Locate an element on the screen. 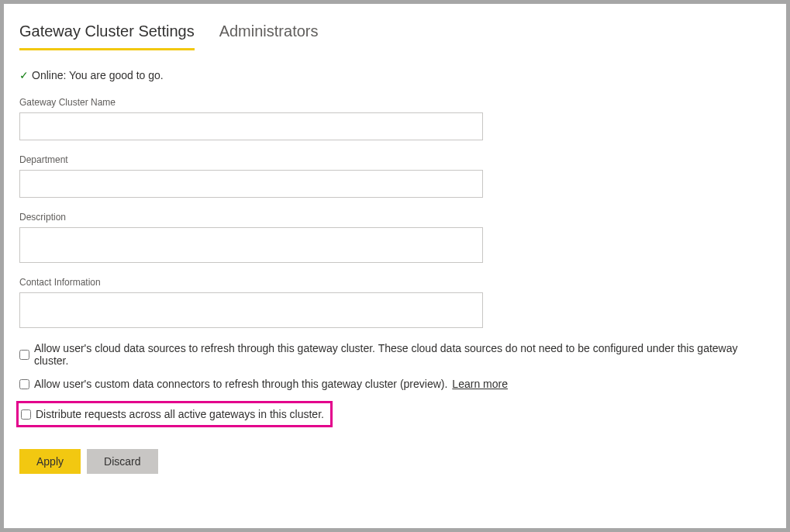 The height and width of the screenshot is (532, 790). tab-gateway-settings: Gateway Cluster Settings is located at coordinates (107, 36).